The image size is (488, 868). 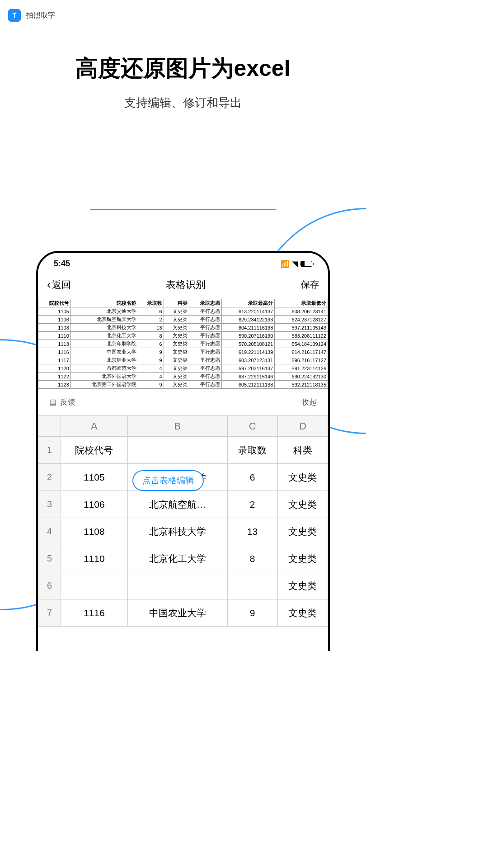 What do you see at coordinates (168, 481) in the screenshot?
I see `edit-tooltip: 点击表格编辑` at bounding box center [168, 481].